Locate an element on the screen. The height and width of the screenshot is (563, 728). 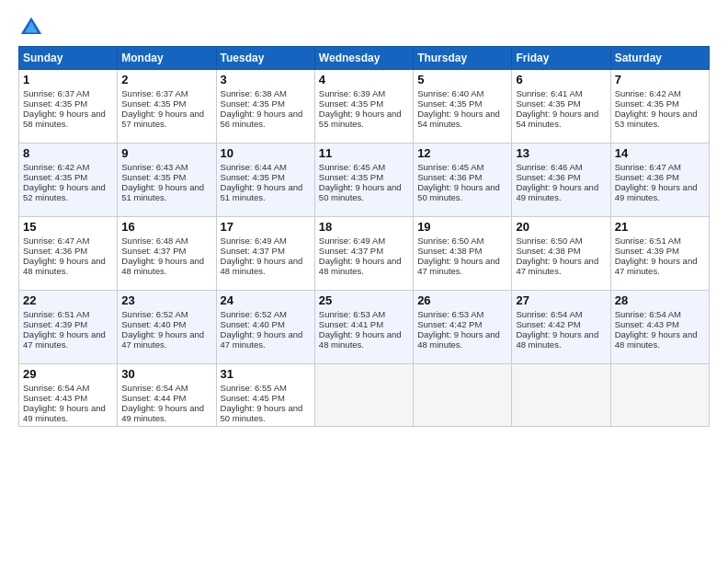
sunrise-line: Sunrise: 6:39 AM is located at coordinates (352, 94).